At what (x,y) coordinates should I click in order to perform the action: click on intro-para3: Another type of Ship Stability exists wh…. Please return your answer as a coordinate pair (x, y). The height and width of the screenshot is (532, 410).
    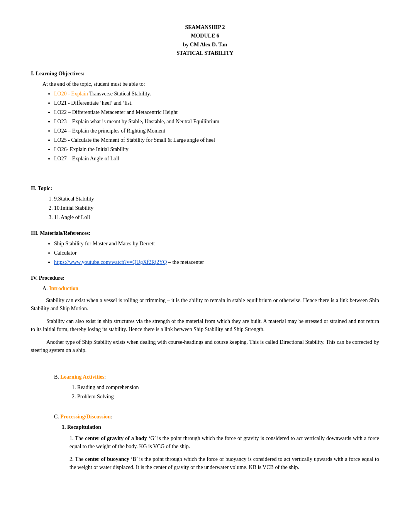
    Looking at the image, I should click on (205, 346).